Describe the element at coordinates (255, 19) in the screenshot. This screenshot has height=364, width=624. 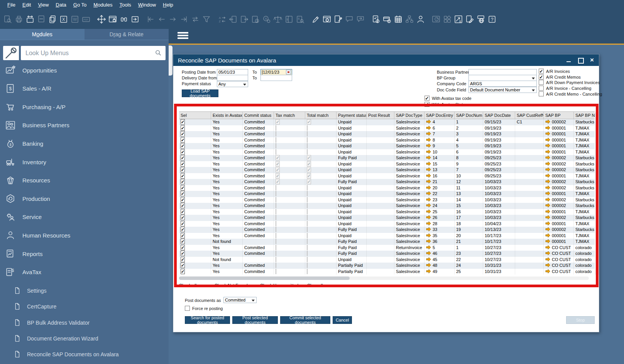
I see `payment-means-icon: $` at that location.